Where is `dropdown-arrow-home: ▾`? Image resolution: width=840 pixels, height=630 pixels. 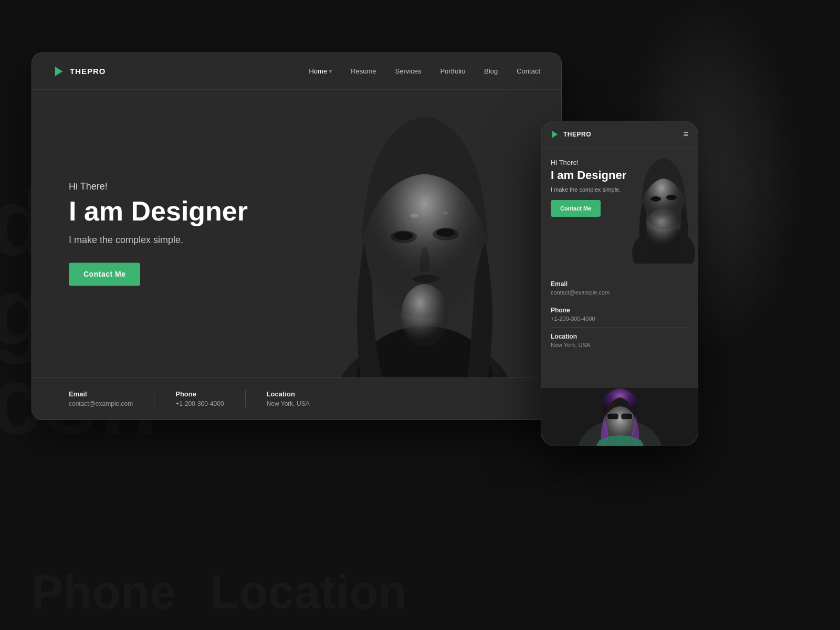
dropdown-arrow-home: ▾ is located at coordinates (331, 71).